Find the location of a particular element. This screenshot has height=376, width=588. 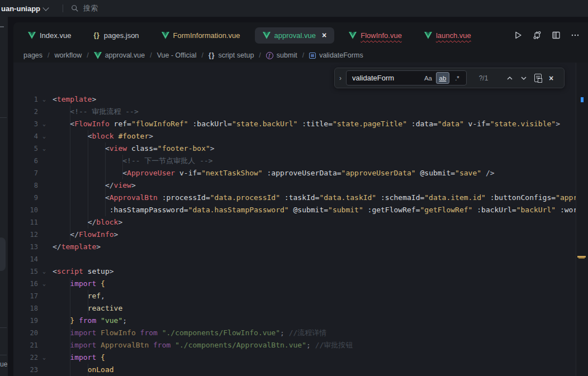

ruler-marker is located at coordinates (581, 258).